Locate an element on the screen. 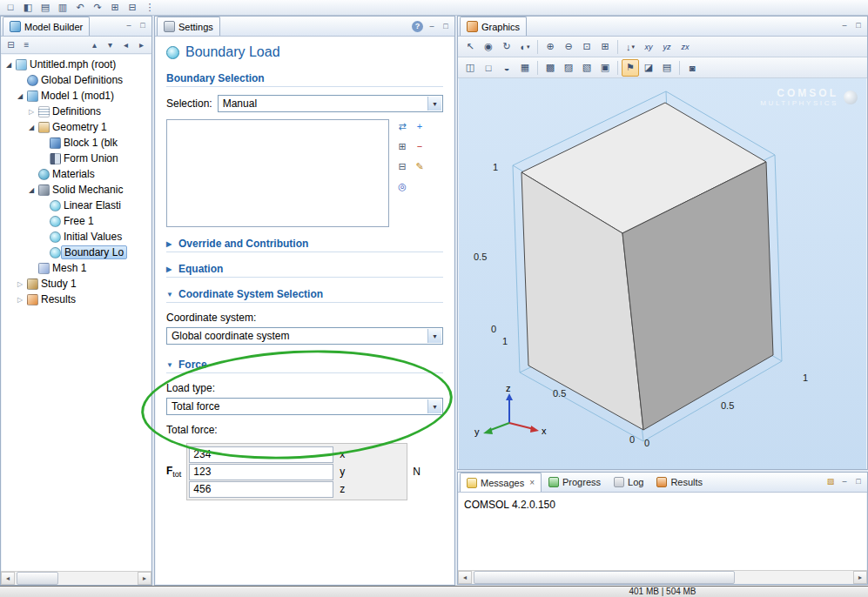 This screenshot has width=868, height=597. paste-icon: ⊟ is located at coordinates (132, 7).